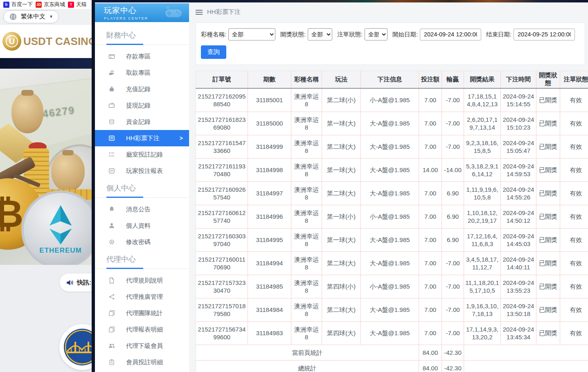 This screenshot has height=372, width=588. What do you see at coordinates (77, 4) in the screenshot?
I see `bookmark-tmall: T天猫` at bounding box center [77, 4].